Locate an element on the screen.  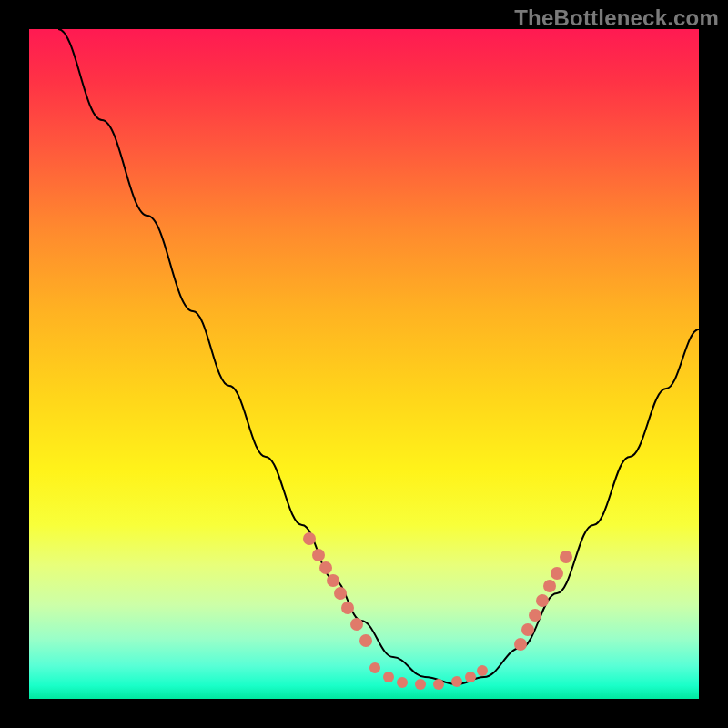
left-dot-cluster is located at coordinates (338, 590).